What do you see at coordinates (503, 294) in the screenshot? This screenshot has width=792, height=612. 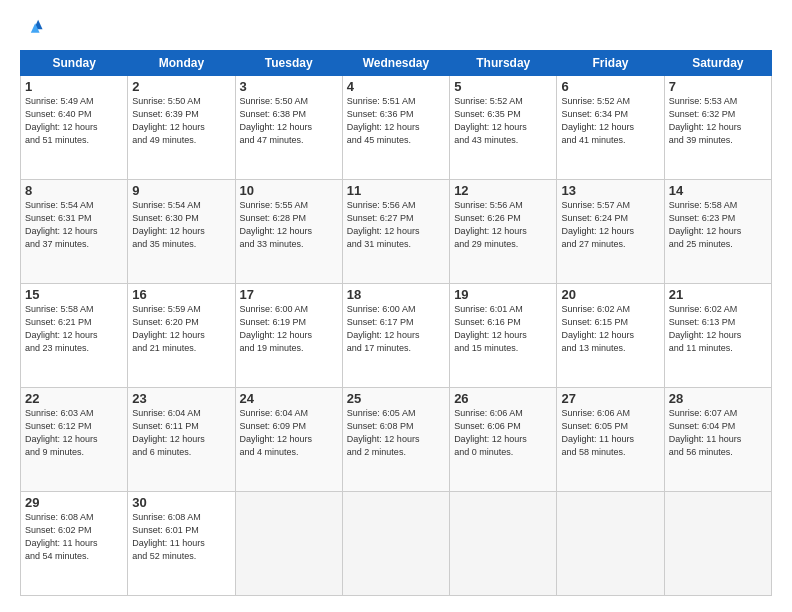 I see `day-number: 19` at bounding box center [503, 294].